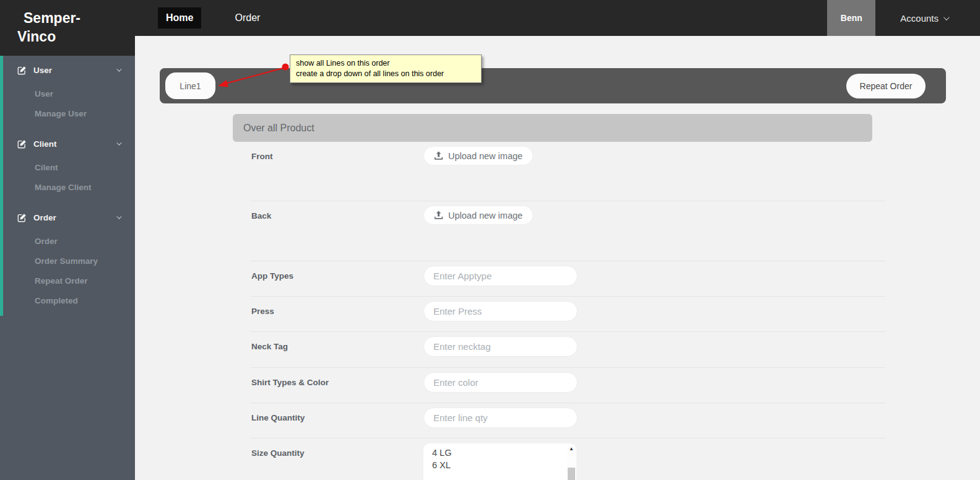 The width and height of the screenshot is (980, 480). I want to click on size-quantity-listbox: 2 MD 4 LG 6 XL ▲, so click(500, 462).